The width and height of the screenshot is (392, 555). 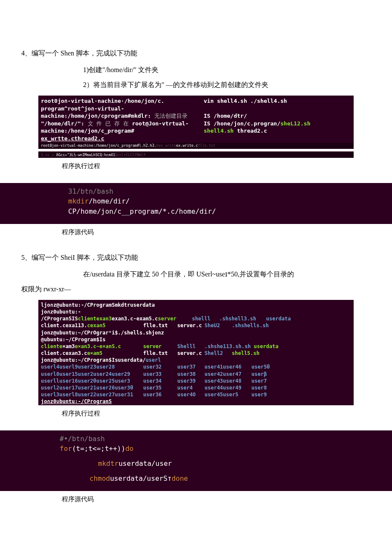 What do you see at coordinates (73, 340) in the screenshot?
I see `text: @ubuntu:~/CProgram$Is` at bounding box center [73, 340].